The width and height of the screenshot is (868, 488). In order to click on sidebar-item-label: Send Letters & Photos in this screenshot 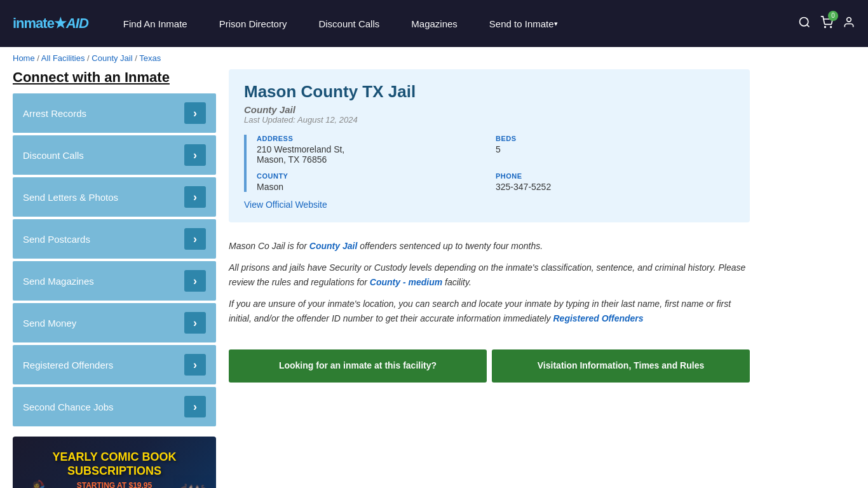, I will do `click(71, 197)`.